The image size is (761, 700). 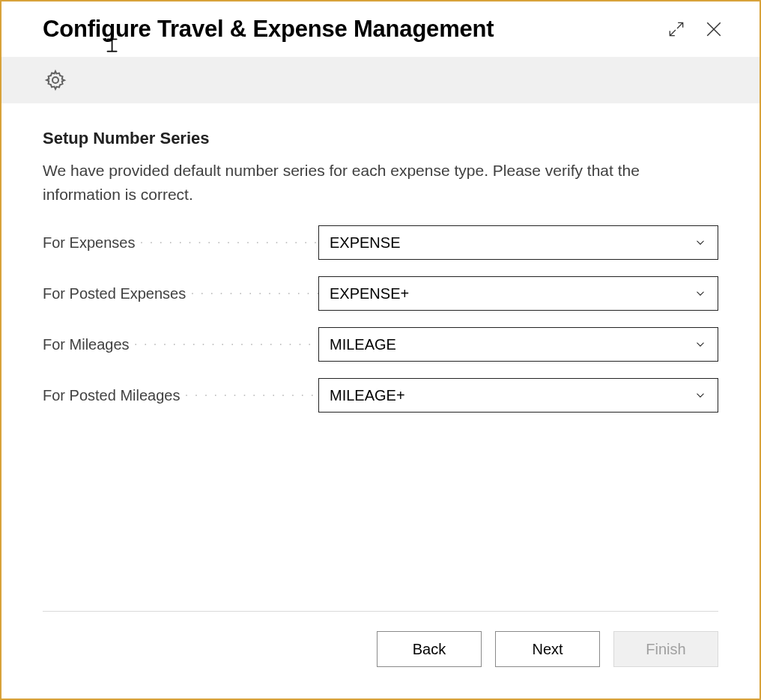 I want to click on wizard-footer: Back Next Finish, so click(x=380, y=654).